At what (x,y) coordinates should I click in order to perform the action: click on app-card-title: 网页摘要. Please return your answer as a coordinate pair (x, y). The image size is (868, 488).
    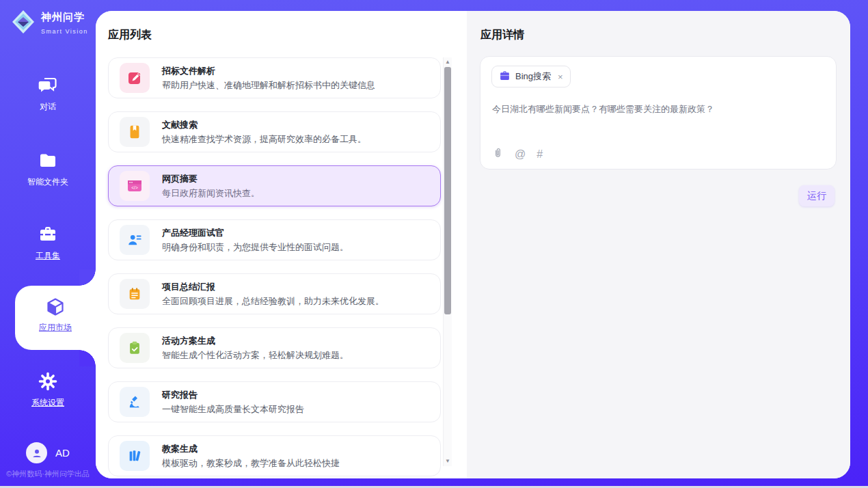
    Looking at the image, I should click on (211, 179).